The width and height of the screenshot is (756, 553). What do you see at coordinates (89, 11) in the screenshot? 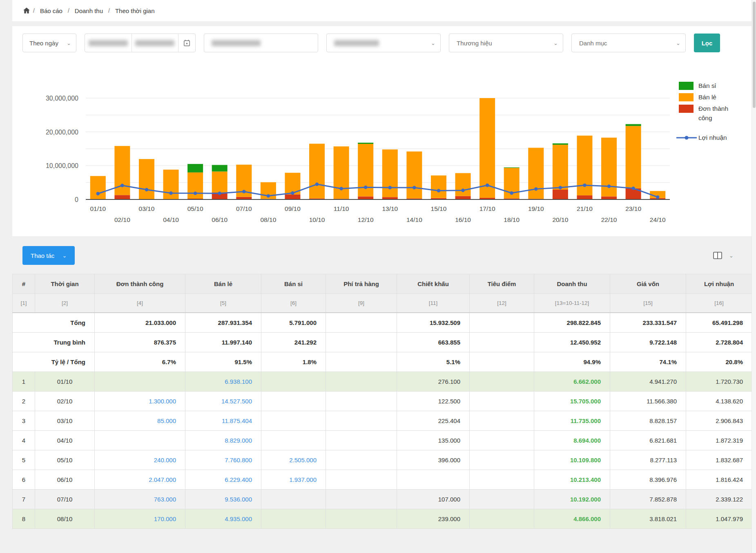
I see `breadcrumb-doanh-thu: Doanh thu` at bounding box center [89, 11].